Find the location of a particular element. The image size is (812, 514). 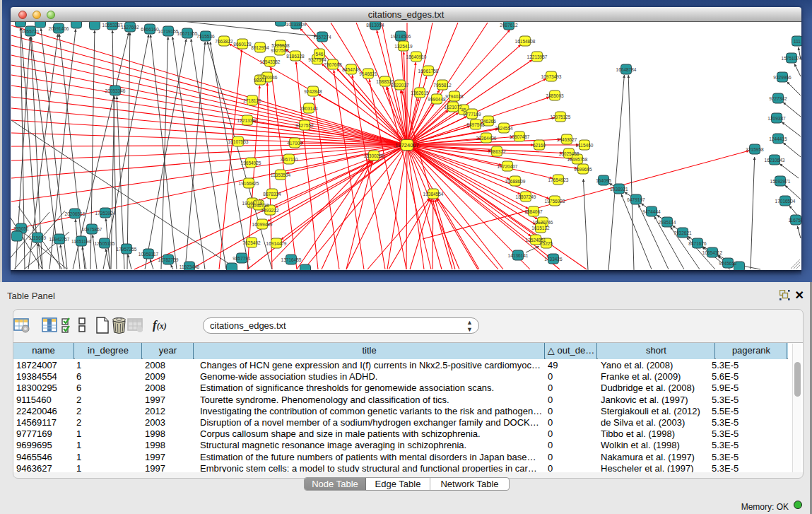

svg-text: 10653287 is located at coordinates (113, 25).